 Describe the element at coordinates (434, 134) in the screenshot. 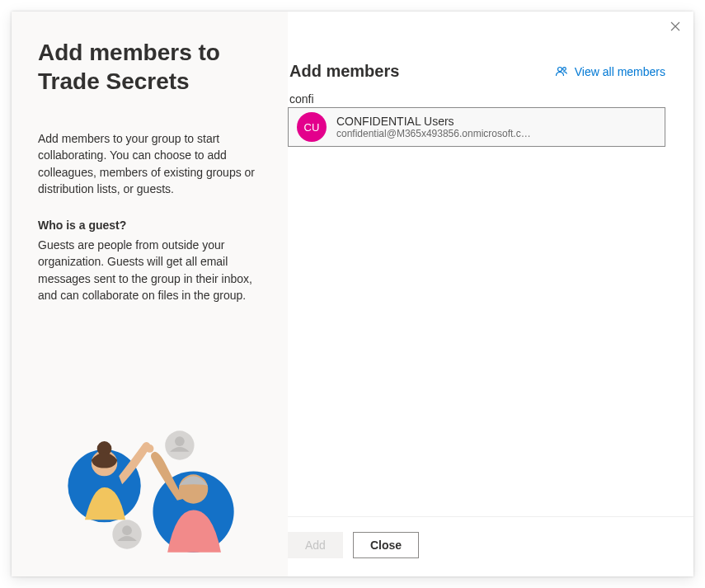

I see `suggestion-email: confidential@M365x493856.onmicrosoft.c…` at that location.